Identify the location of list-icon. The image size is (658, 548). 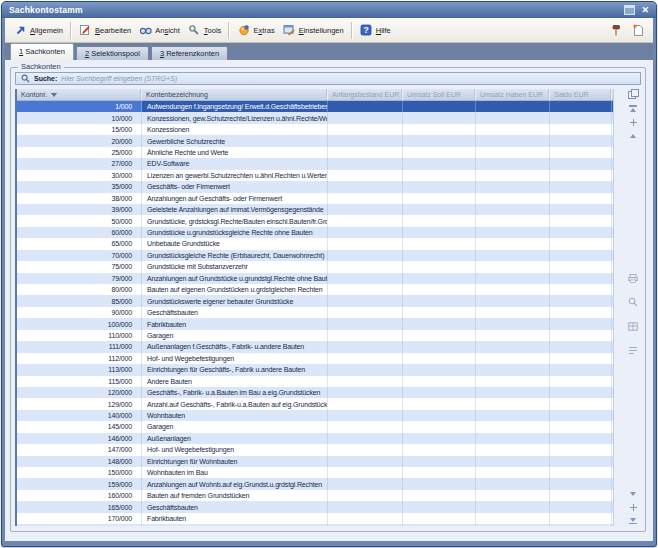
(633, 350).